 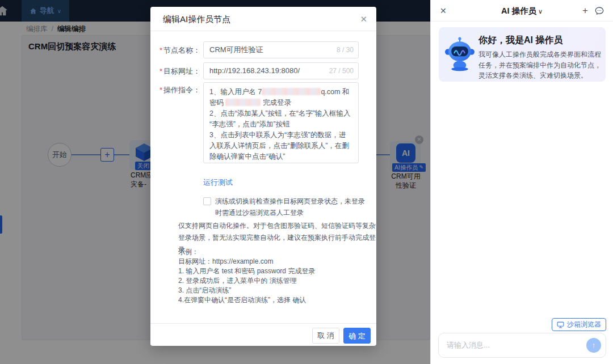 What do you see at coordinates (599, 11) in the screenshot?
I see `chat-history-icon` at bounding box center [599, 11].